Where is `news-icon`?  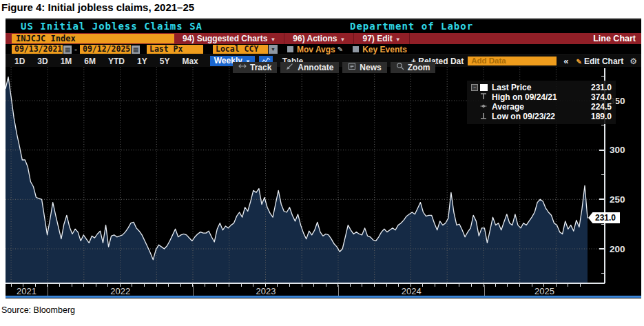 news-icon is located at coordinates (352, 68).